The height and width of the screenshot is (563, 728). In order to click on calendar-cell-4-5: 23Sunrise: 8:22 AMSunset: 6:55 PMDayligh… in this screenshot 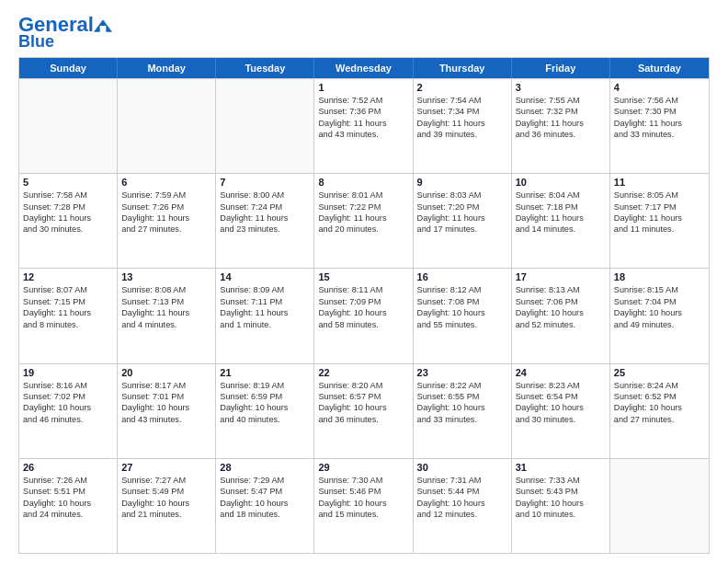, I will do `click(463, 411)`.